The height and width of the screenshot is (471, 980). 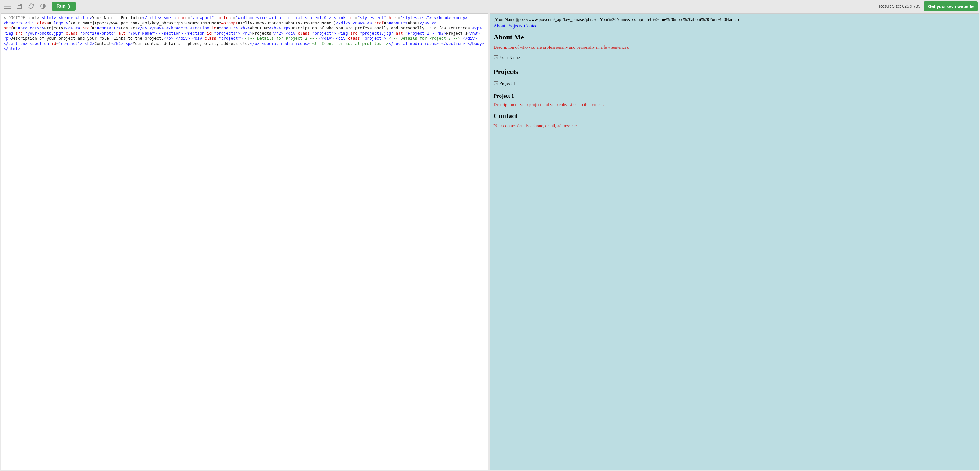 What do you see at coordinates (735, 126) in the screenshot?
I see `contact-description: Your contact details - phone, email, add…` at bounding box center [735, 126].